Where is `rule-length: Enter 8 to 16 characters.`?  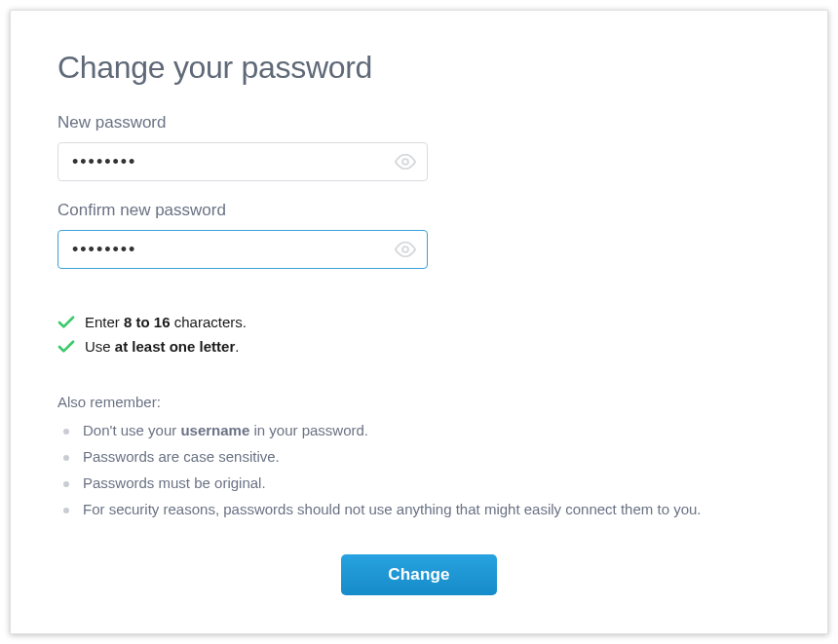 rule-length: Enter 8 to 16 characters. is located at coordinates (419, 322).